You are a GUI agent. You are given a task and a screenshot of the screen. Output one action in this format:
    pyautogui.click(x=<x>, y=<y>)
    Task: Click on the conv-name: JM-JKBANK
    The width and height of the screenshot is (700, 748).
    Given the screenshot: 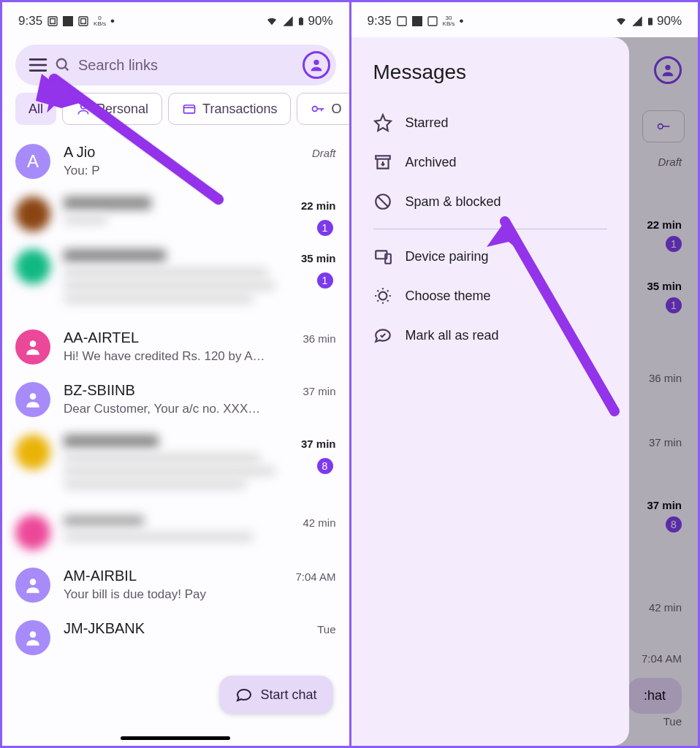 What is the action you would take?
    pyautogui.click(x=104, y=628)
    